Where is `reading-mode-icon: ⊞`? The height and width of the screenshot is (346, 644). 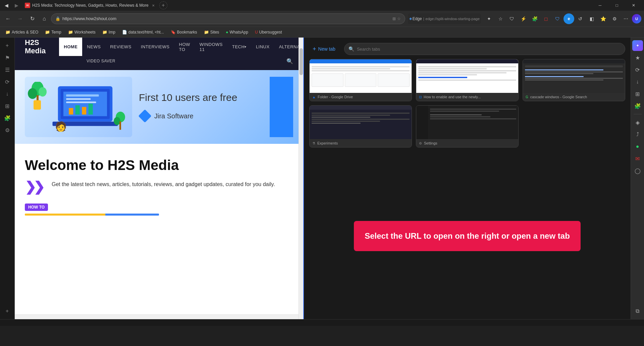
reading-mode-icon: ⊞ is located at coordinates (394, 19).